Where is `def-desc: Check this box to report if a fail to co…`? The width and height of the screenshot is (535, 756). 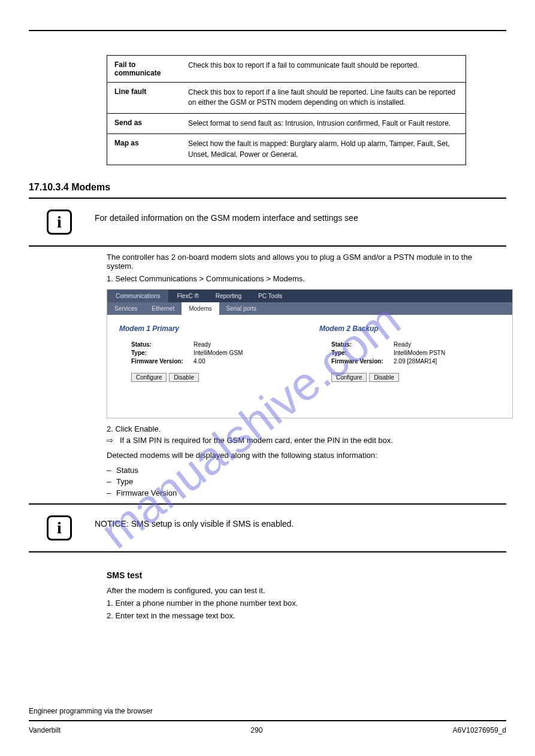 def-desc: Check this box to report if a fail to co… is located at coordinates (327, 69).